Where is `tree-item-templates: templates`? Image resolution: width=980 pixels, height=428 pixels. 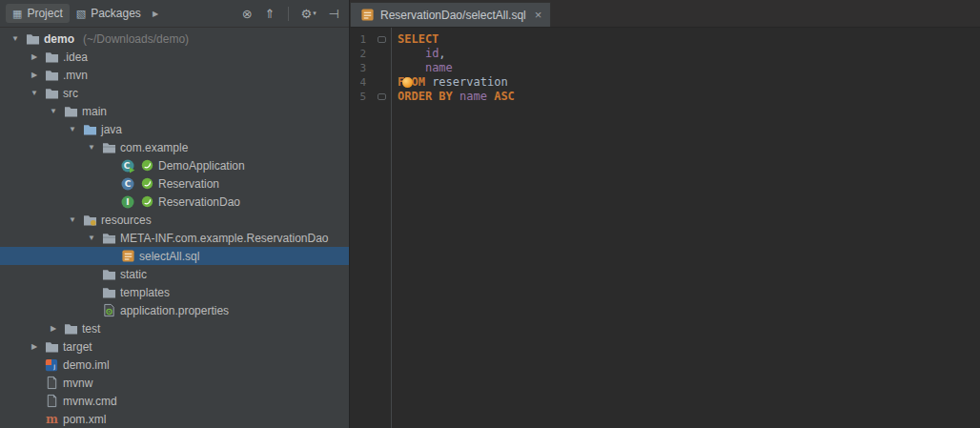
tree-item-templates: templates is located at coordinates (174, 292).